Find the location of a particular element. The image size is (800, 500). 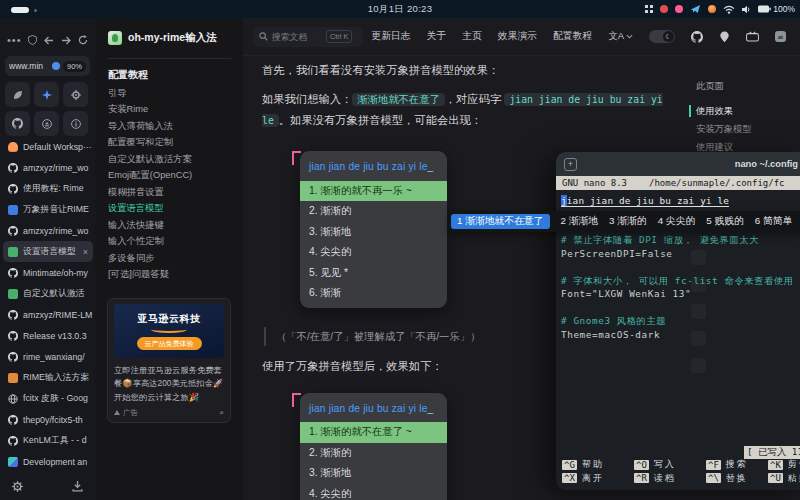

back-icon is located at coordinates (49, 40).